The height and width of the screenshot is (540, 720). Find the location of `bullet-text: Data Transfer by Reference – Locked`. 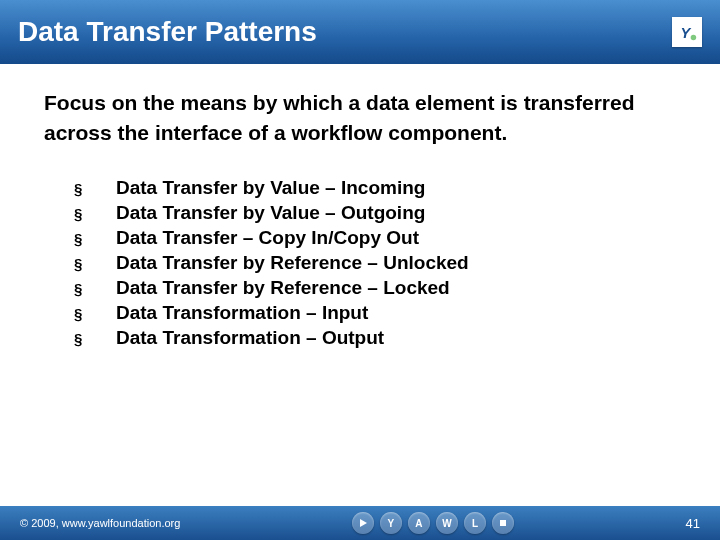

bullet-text: Data Transfer by Reference – Locked is located at coordinates (283, 288).